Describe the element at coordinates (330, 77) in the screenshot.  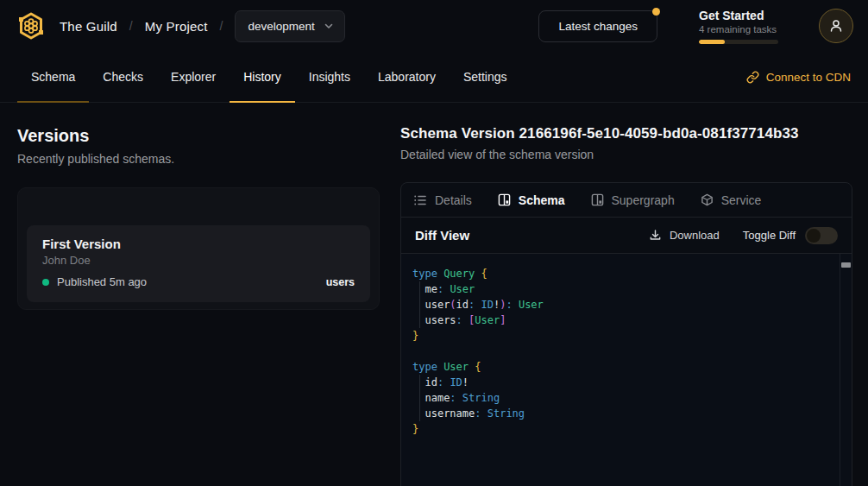
I see `nav-tab-label: Insights` at that location.